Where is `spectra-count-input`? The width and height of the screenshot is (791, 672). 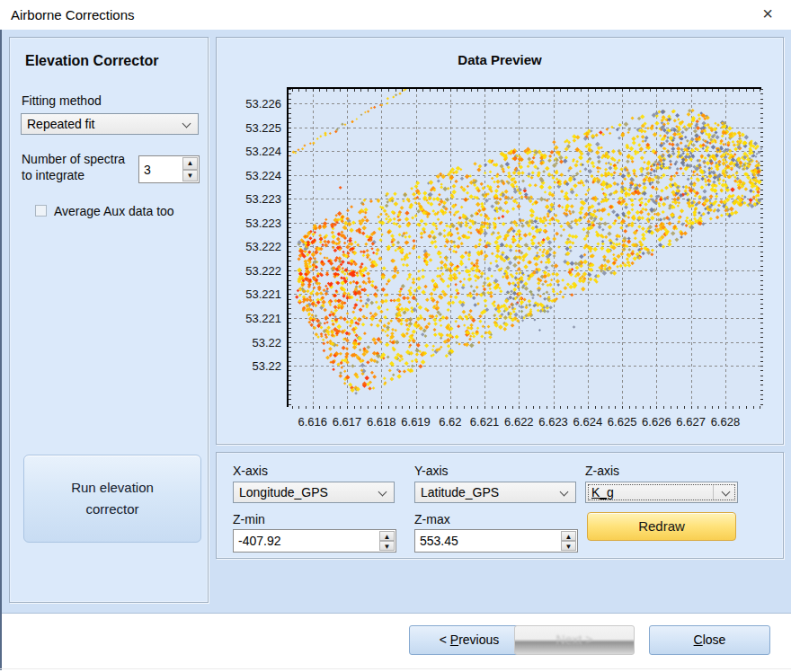
spectra-count-input is located at coordinates (160, 169).